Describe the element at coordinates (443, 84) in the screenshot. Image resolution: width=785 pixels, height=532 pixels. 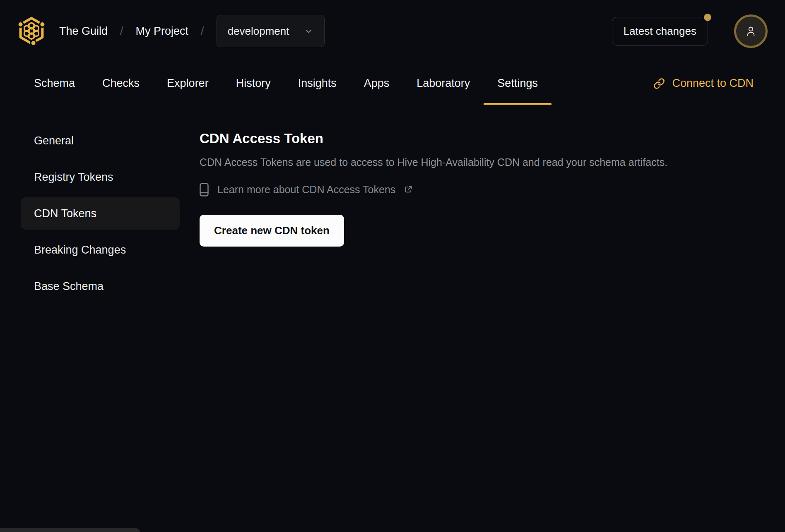
I see `tab-laboratory: Laboratory` at that location.